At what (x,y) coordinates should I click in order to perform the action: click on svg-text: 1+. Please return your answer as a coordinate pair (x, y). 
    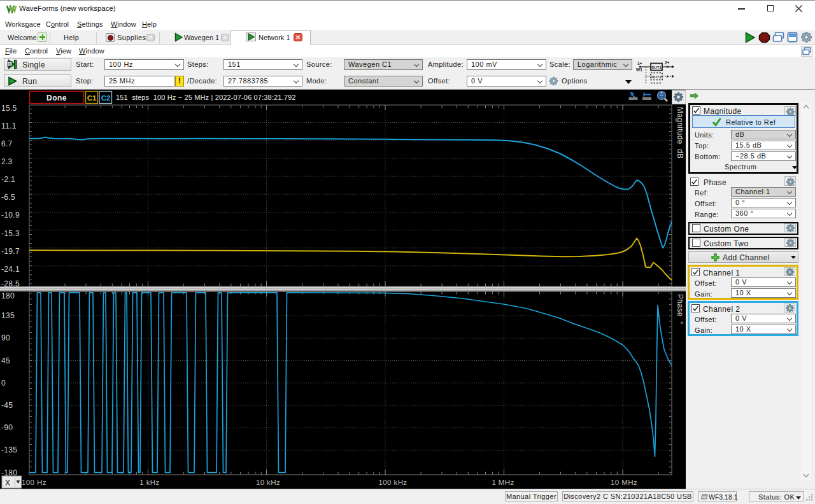
    Looking at the image, I should click on (640, 64).